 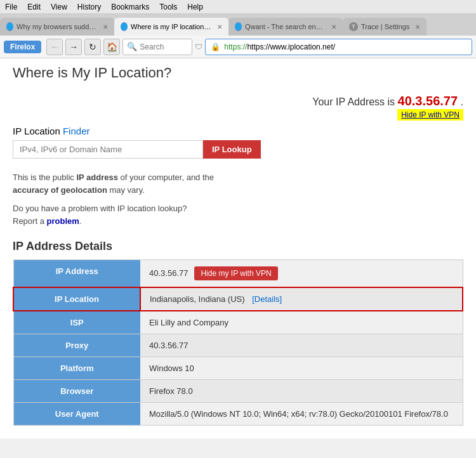 What do you see at coordinates (34, 7) in the screenshot?
I see `menu-edit: Edit` at bounding box center [34, 7].